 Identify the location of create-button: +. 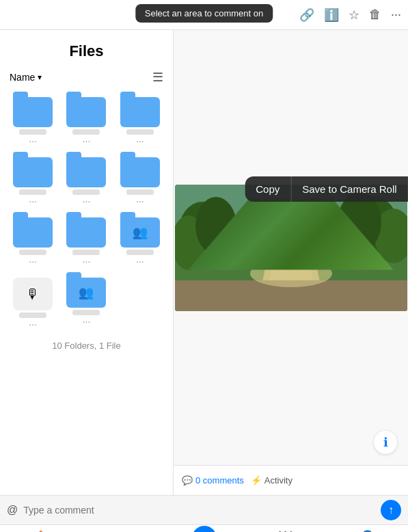
(204, 529).